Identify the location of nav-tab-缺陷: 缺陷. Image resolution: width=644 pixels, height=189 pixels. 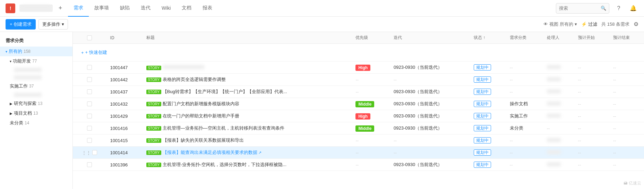
(125, 8).